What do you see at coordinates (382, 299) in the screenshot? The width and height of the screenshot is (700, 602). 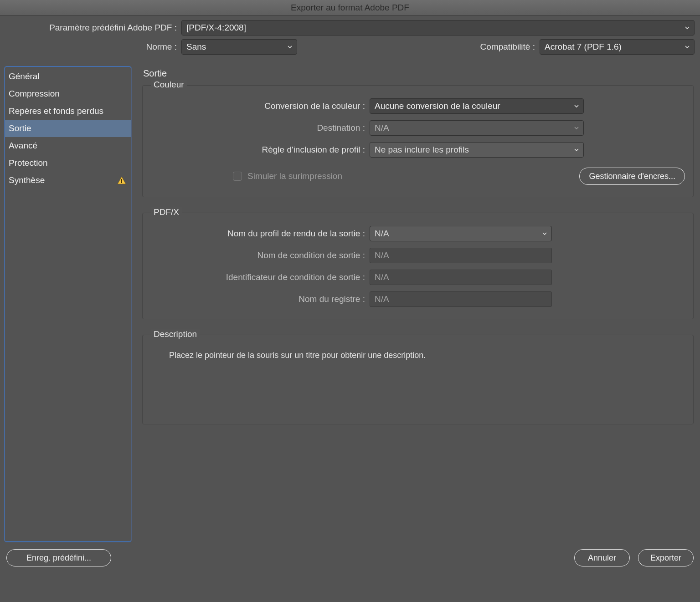 I see `registry-value: N/A` at bounding box center [382, 299].